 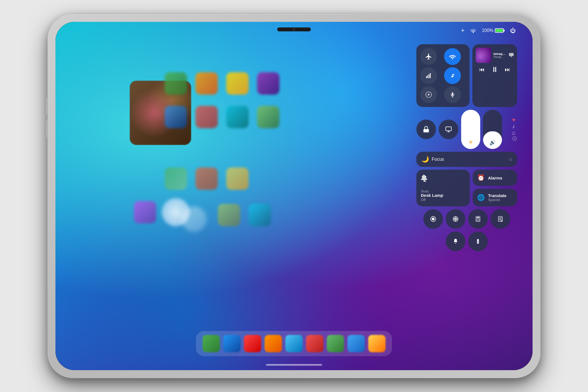 I want to click on translate-sublabel: Spanish, so click(x=497, y=200).